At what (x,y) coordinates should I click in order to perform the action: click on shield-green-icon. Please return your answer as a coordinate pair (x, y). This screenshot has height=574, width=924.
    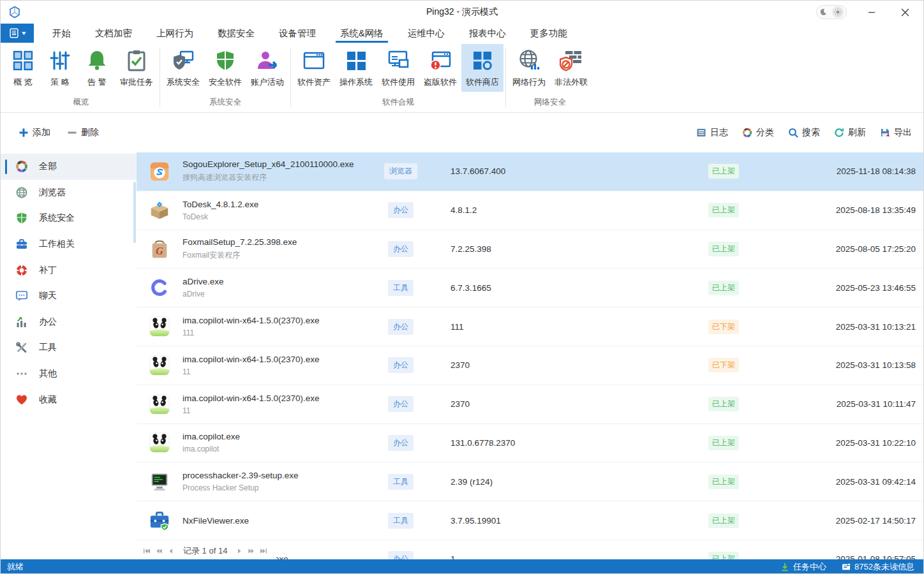
    Looking at the image, I should click on (22, 218).